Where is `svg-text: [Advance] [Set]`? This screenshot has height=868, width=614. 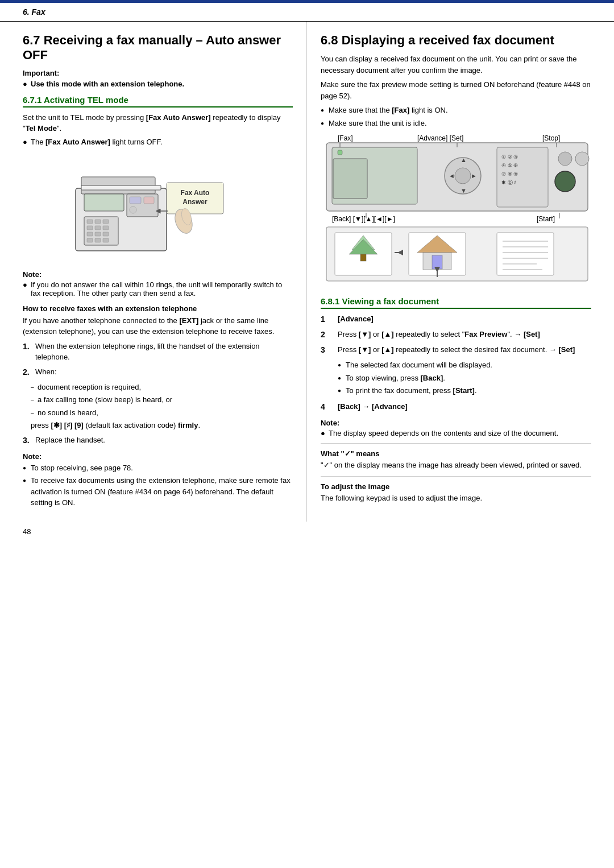
svg-text: [Advance] [Set] is located at coordinates (440, 138).